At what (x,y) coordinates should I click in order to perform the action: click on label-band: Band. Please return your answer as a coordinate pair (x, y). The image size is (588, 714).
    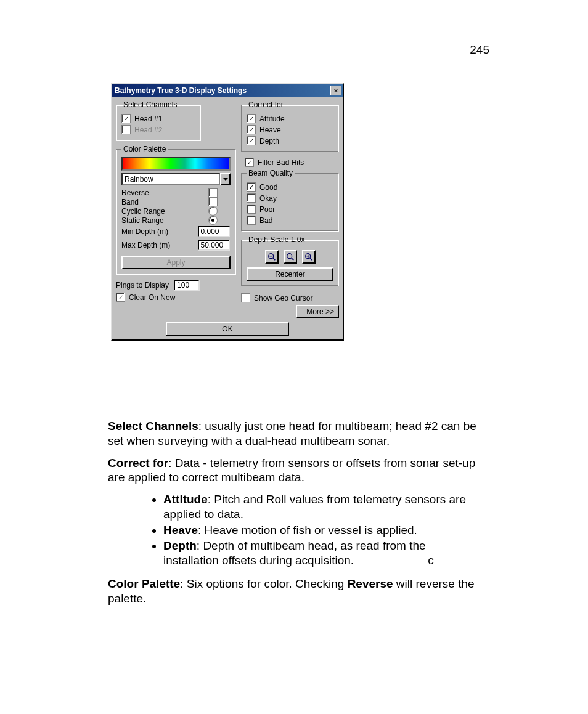
    Looking at the image, I should click on (130, 202).